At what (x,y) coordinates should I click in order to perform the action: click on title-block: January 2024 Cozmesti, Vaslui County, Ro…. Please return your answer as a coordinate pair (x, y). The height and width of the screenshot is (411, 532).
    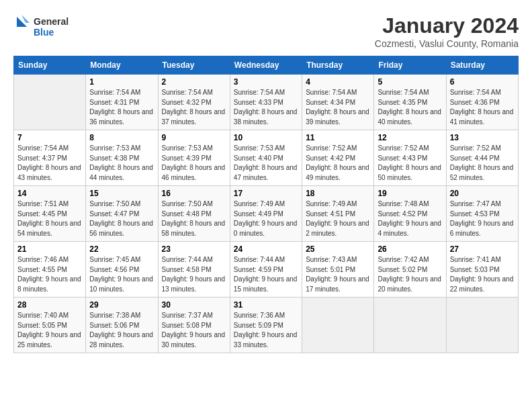
    Looking at the image, I should click on (447, 31).